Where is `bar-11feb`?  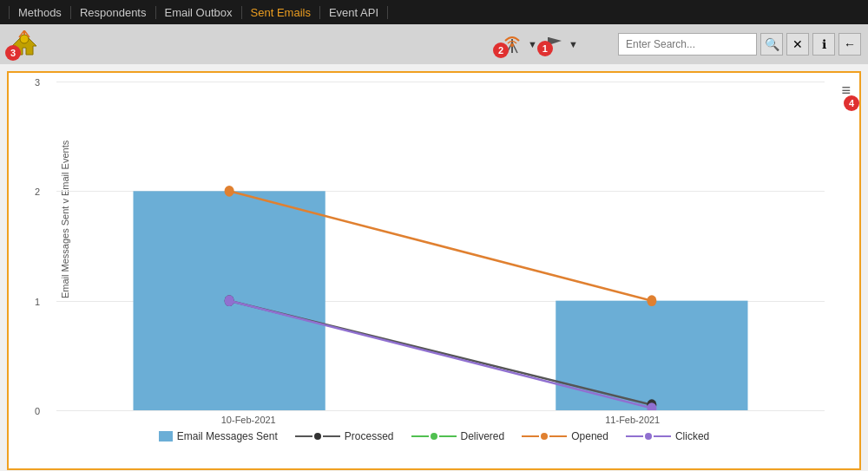
bar-11feb is located at coordinates (651, 356).